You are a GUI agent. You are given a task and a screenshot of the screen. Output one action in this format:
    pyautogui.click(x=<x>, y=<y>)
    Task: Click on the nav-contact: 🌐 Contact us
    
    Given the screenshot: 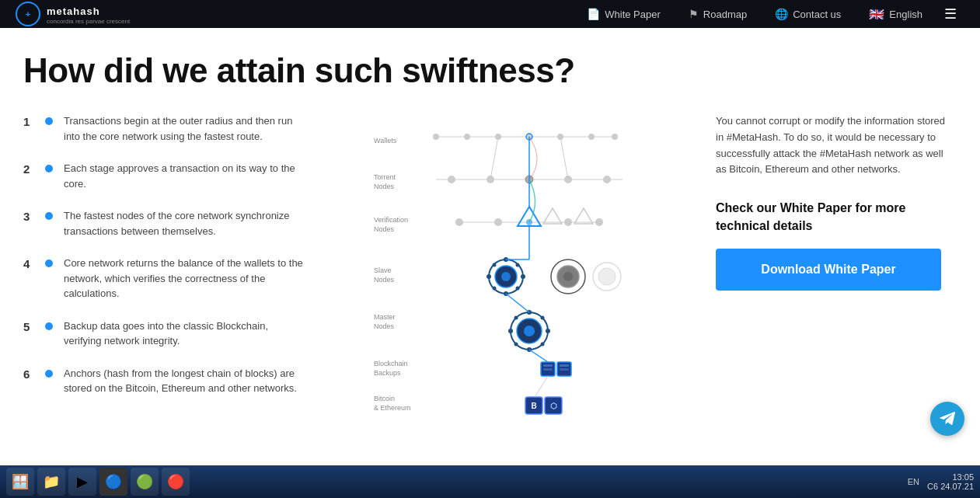 What is the action you would take?
    pyautogui.click(x=808, y=14)
    